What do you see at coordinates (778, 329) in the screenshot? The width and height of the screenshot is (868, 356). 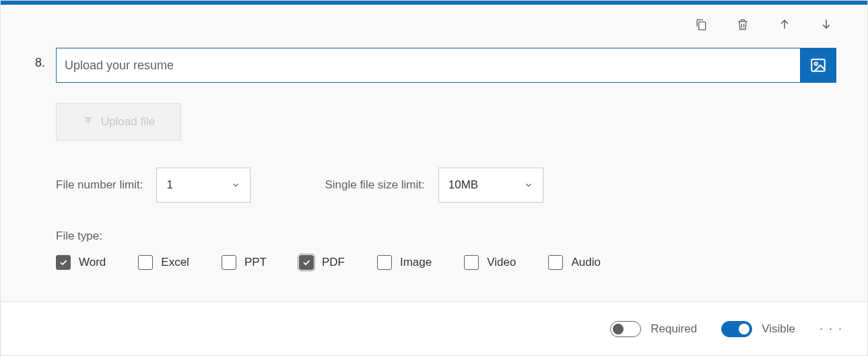 I see `visible-label: Visible` at bounding box center [778, 329].